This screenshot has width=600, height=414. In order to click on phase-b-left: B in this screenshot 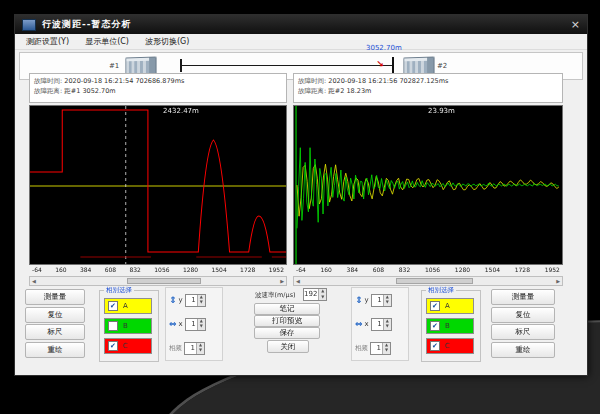, I will do `click(128, 326)`.